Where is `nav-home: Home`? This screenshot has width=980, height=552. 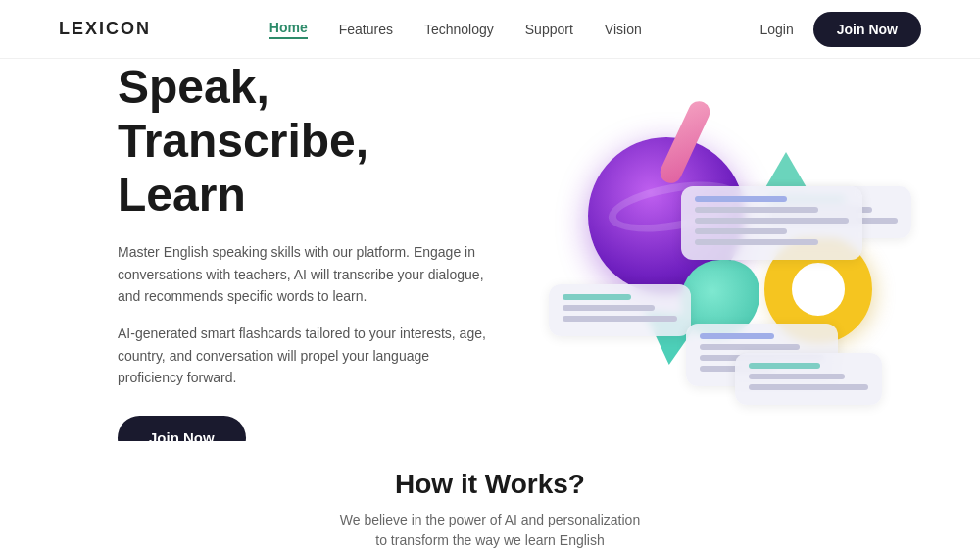
nav-home: Home is located at coordinates (288, 29).